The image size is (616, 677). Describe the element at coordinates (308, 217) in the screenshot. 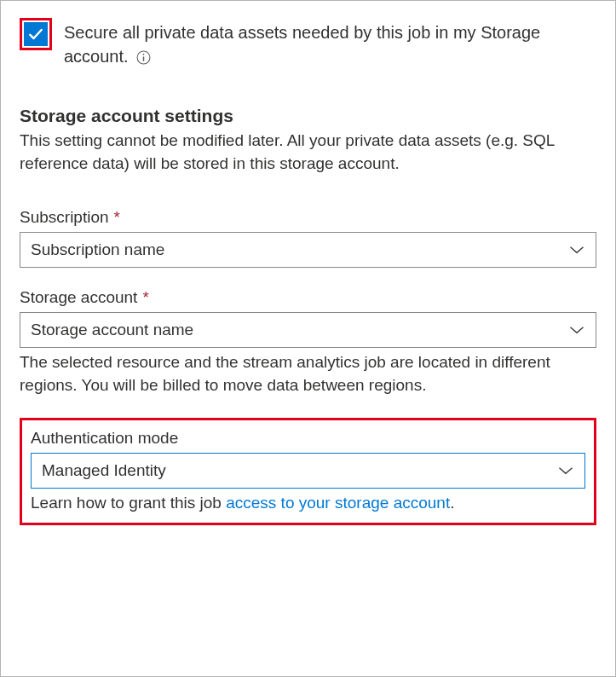

I see `subscription-label: Subscription*` at that location.